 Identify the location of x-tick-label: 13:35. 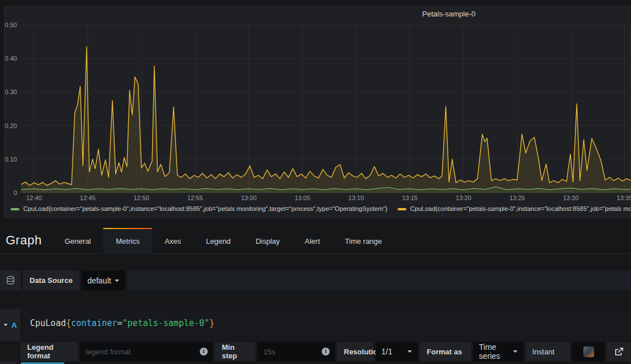
(624, 198).